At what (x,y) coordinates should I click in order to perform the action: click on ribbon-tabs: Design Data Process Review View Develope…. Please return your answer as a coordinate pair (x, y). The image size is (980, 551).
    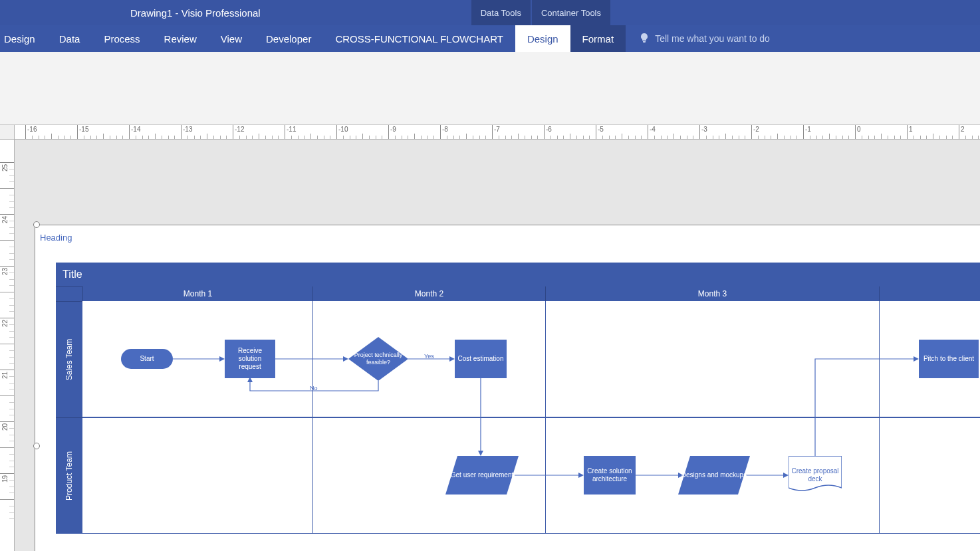
    Looking at the image, I should click on (490, 39).